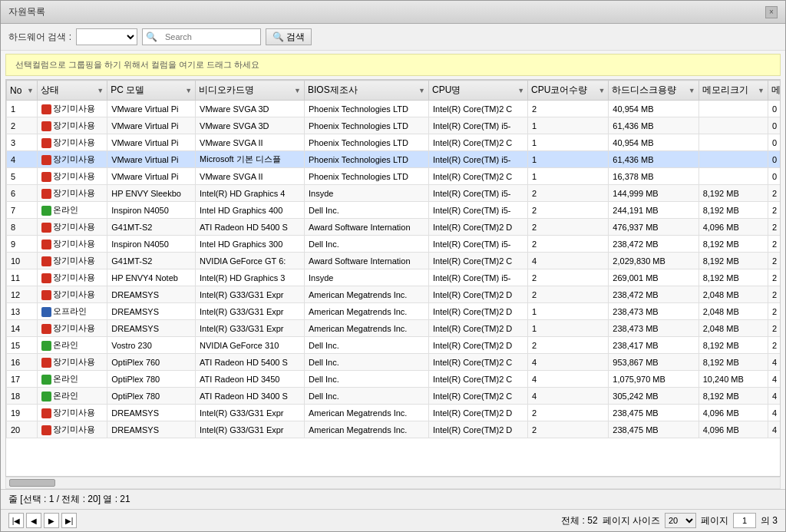 The image size is (786, 532). Describe the element at coordinates (72, 91) in the screenshot. I see `col-header-status: 상태▼` at that location.